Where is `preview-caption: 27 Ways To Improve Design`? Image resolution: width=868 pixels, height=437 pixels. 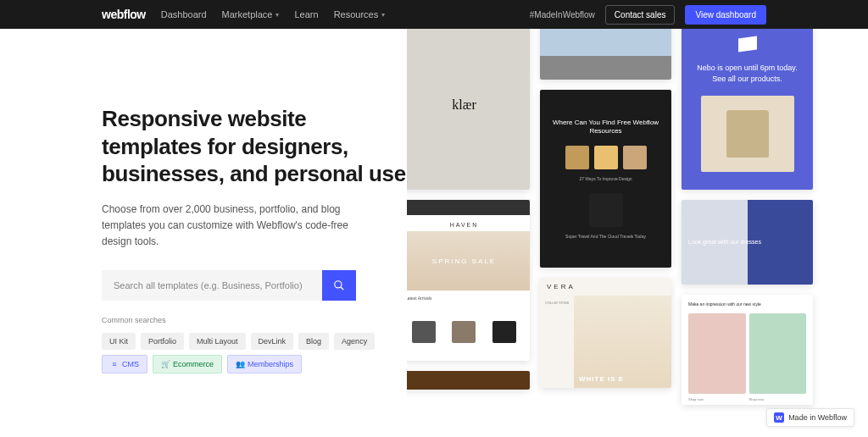 preview-caption: 27 Ways To Improve Design is located at coordinates (605, 179).